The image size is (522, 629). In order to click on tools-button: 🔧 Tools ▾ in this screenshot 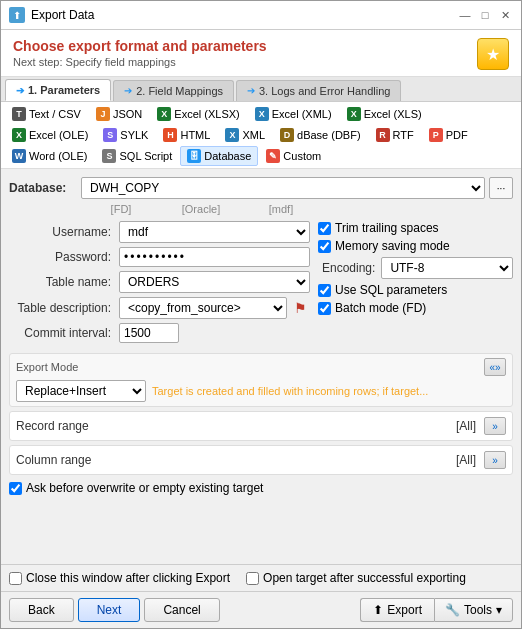, I will do `click(474, 610)`.